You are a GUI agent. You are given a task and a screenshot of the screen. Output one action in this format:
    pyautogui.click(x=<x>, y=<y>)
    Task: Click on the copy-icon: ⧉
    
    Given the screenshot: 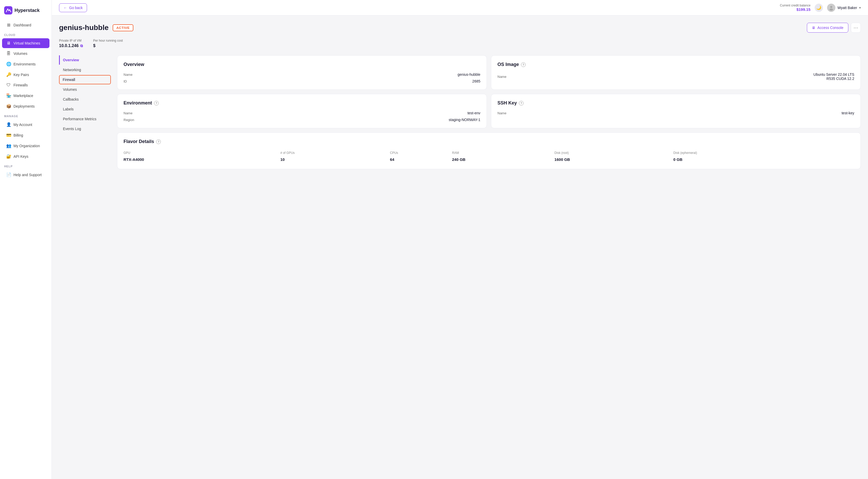 What is the action you would take?
    pyautogui.click(x=82, y=46)
    